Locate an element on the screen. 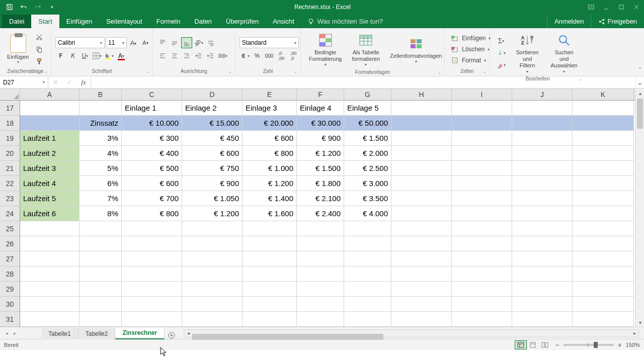  vertical-scrollbar: ▴ ▾ is located at coordinates (639, 208).